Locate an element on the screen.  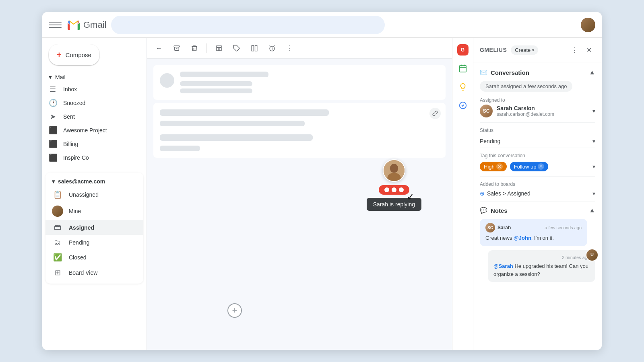
gmelius-close-button: ✕ is located at coordinates (589, 50).